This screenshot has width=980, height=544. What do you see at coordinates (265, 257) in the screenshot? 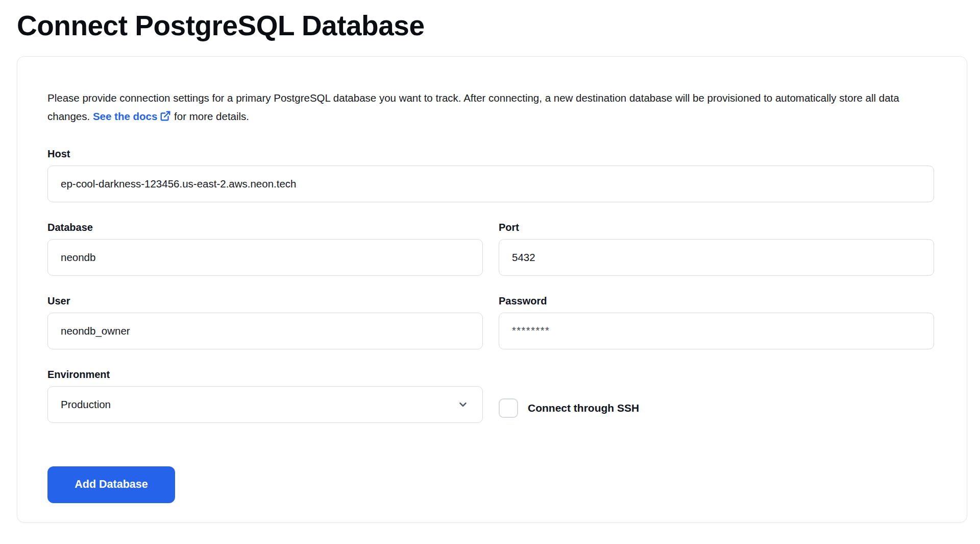
I see `database-input` at bounding box center [265, 257].